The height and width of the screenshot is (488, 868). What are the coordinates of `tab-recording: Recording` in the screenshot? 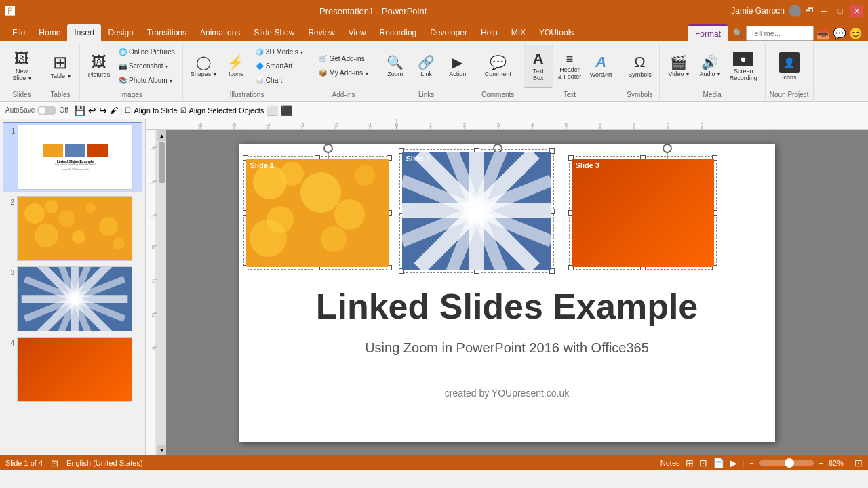 It's located at (399, 33).